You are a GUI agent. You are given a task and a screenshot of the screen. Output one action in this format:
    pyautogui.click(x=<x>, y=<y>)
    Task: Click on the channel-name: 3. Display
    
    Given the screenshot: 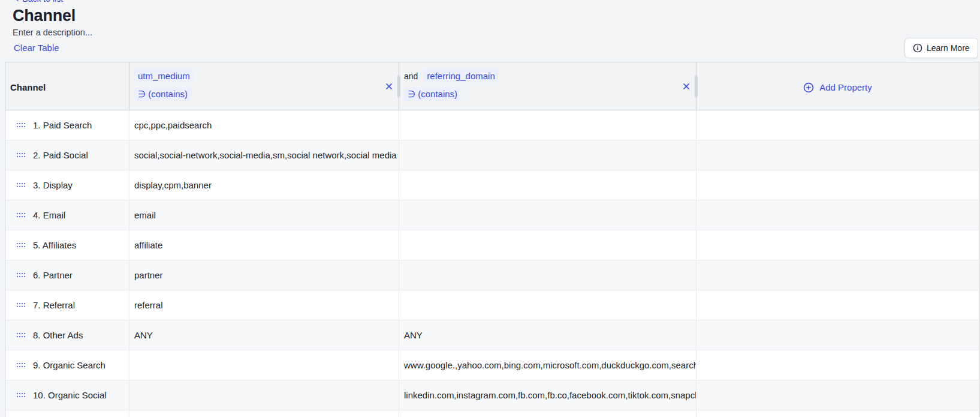 What is the action you would take?
    pyautogui.click(x=53, y=185)
    